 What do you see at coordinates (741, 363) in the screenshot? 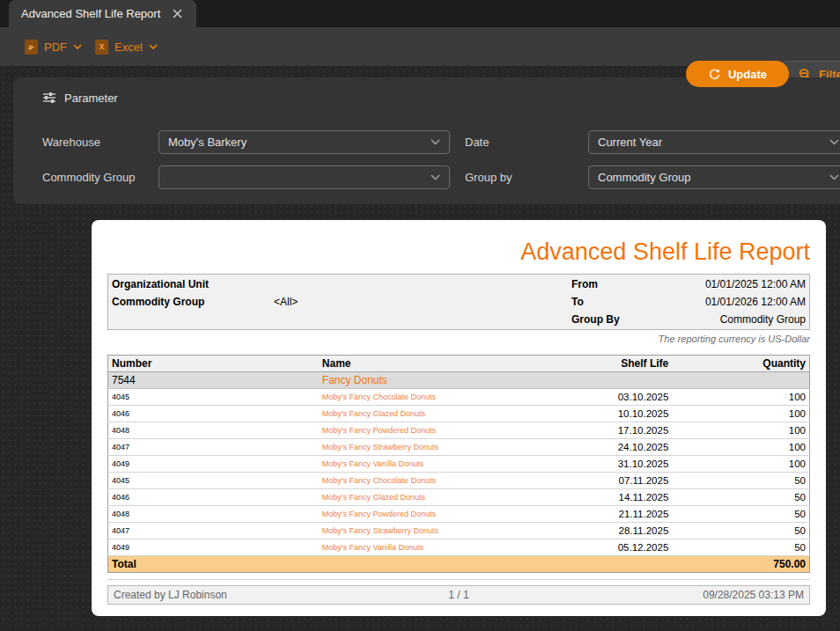
I see `col-header-quantity: Quantity` at bounding box center [741, 363].